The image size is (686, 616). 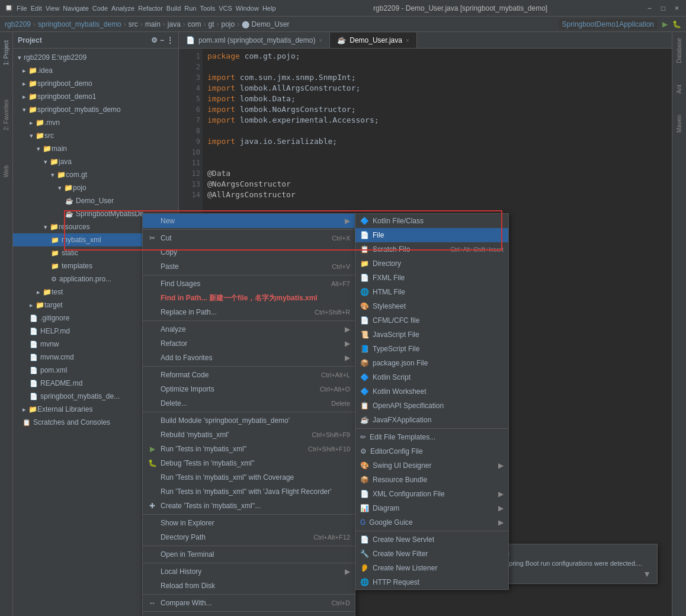 What do you see at coordinates (249, 284) in the screenshot?
I see `ctx-find-usages: Find Usages Alt+F7` at bounding box center [249, 284].